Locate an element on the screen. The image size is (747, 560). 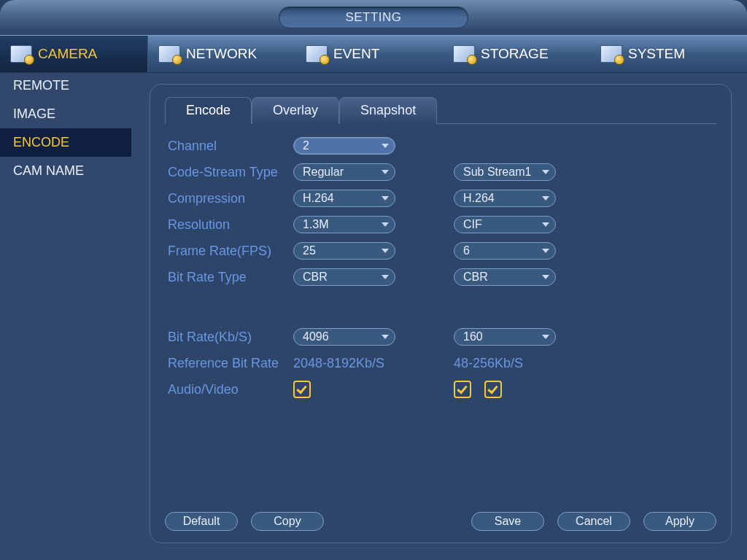
value-ref-bit-rate-main: 2048-8192Kb/S is located at coordinates (338, 363).